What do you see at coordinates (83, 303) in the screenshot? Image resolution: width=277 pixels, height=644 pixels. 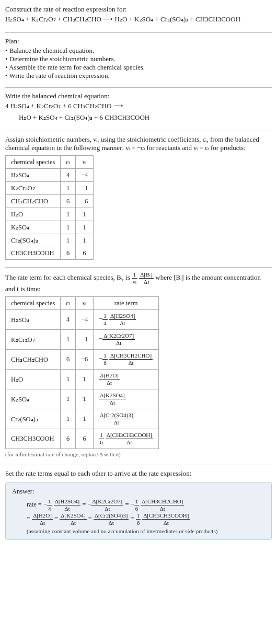 I see `table-header-row: chemical species cᵢ νᵢ rate term` at bounding box center [83, 303].